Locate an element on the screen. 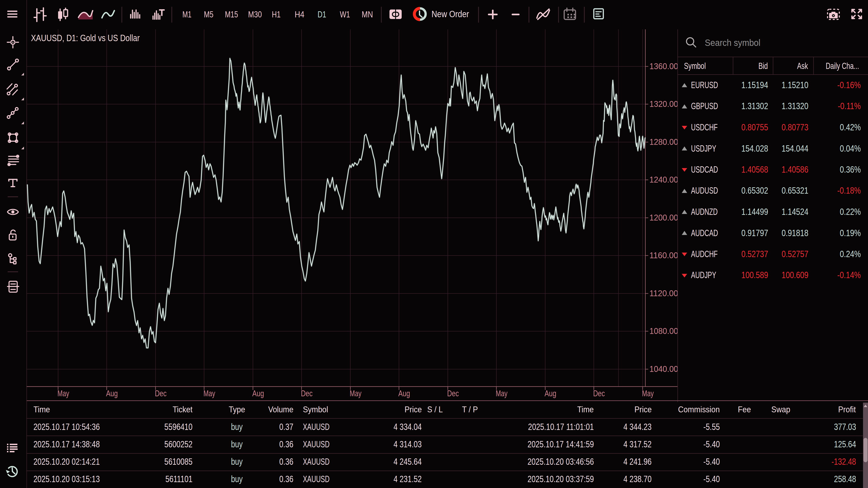 Image resolution: width=868 pixels, height=488 pixels. svg-text: New Order is located at coordinates (450, 14).